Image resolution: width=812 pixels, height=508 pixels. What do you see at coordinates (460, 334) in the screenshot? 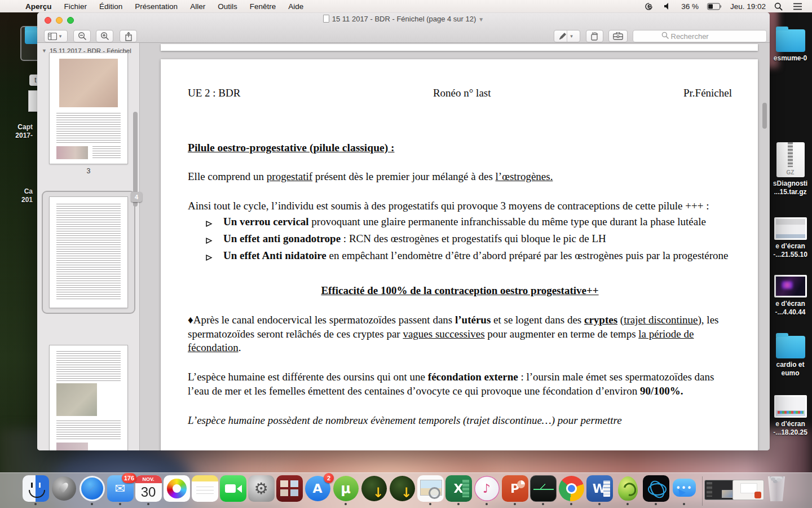
I see `document-paragraph: ♦Après le canal endocervical les spermat…` at bounding box center [460, 334].